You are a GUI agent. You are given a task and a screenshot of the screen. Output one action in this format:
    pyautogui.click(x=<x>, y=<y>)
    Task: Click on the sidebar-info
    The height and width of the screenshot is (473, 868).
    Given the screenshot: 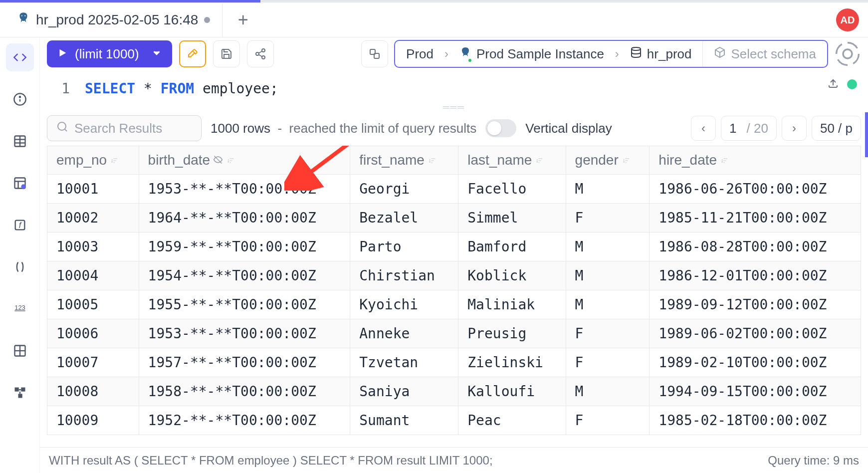 What is the action you would take?
    pyautogui.click(x=20, y=99)
    